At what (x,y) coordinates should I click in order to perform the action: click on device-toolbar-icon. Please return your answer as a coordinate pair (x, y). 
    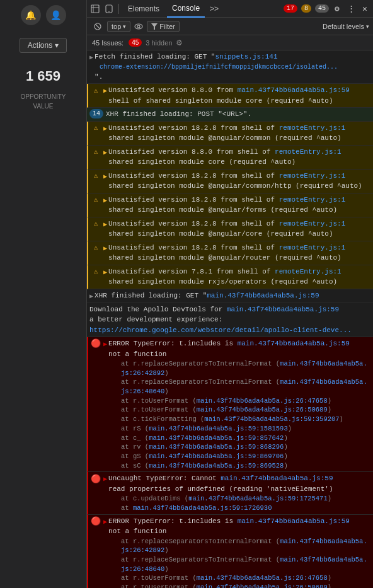
    Looking at the image, I should click on (109, 9).